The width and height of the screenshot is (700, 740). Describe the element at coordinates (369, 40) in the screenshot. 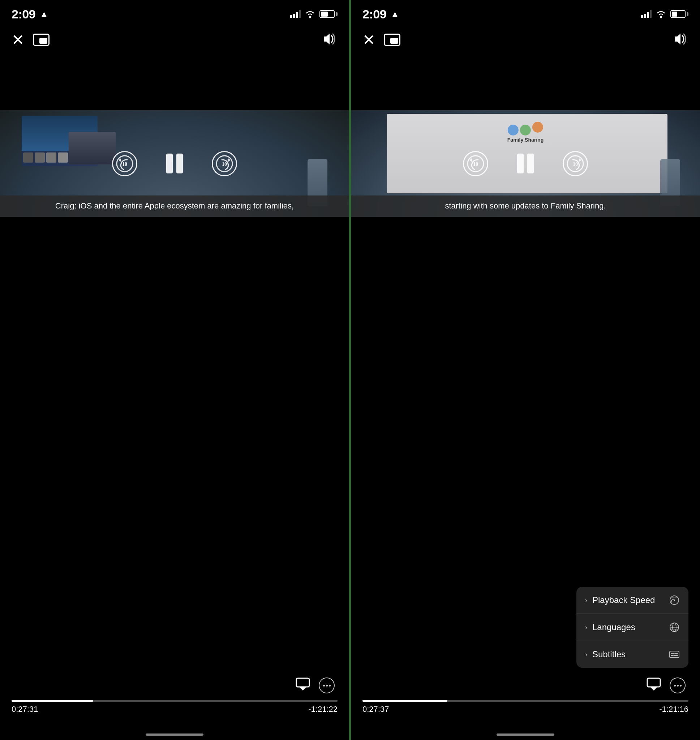

I see `close-button-right: ✕` at that location.